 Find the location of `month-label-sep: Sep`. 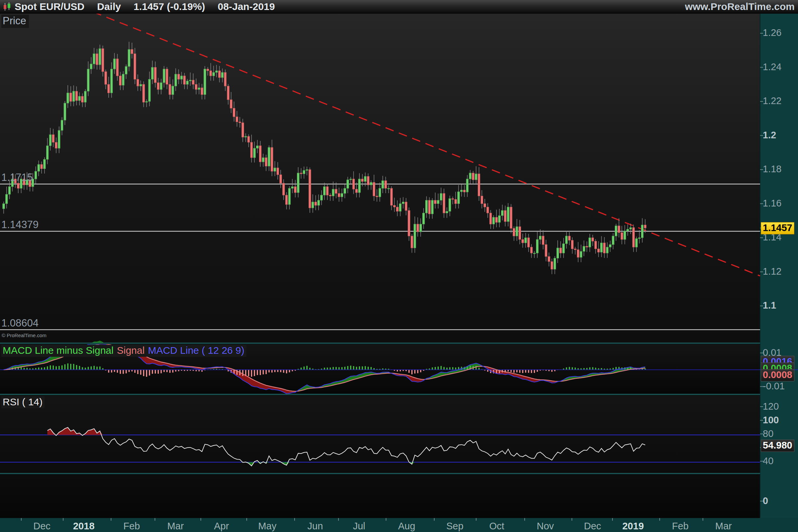

month-label-sep: Sep is located at coordinates (455, 526).